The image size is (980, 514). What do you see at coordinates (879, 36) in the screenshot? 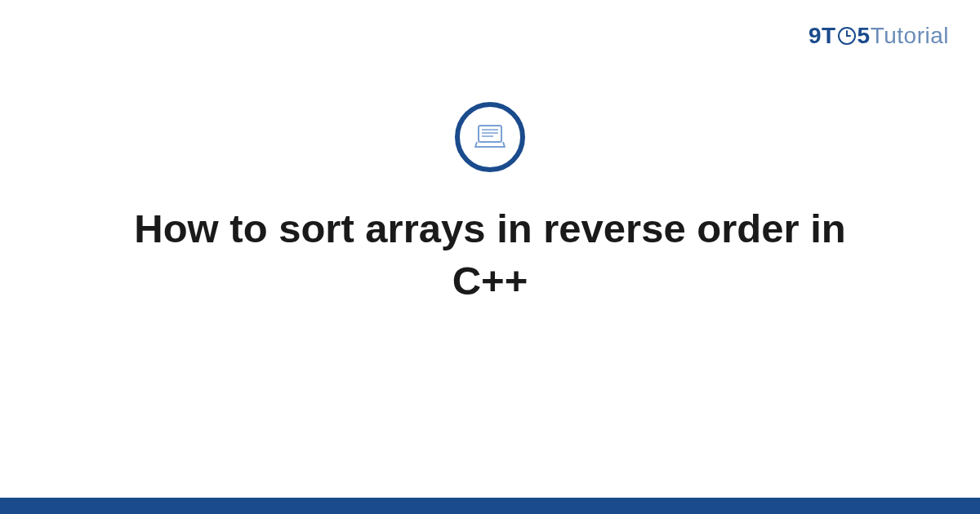
I see `site-logo: 9T 5 Tutorial` at bounding box center [879, 36].